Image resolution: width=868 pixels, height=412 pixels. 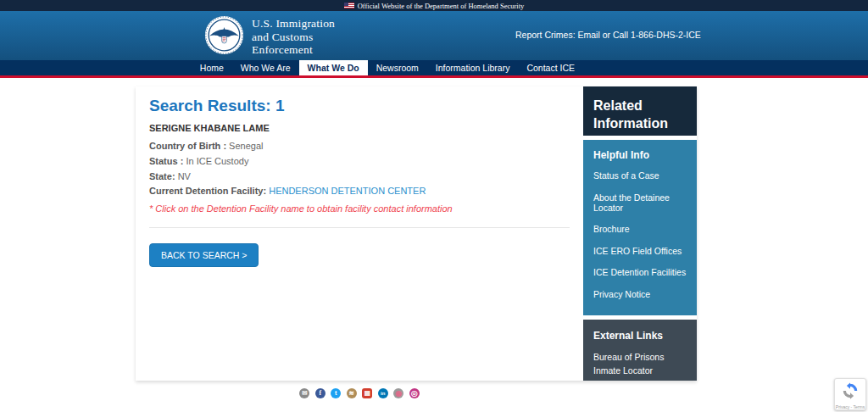 What do you see at coordinates (434, 70) in the screenshot?
I see `main-nav: Home Who We Are What We Do Newsroom Info…` at bounding box center [434, 70].